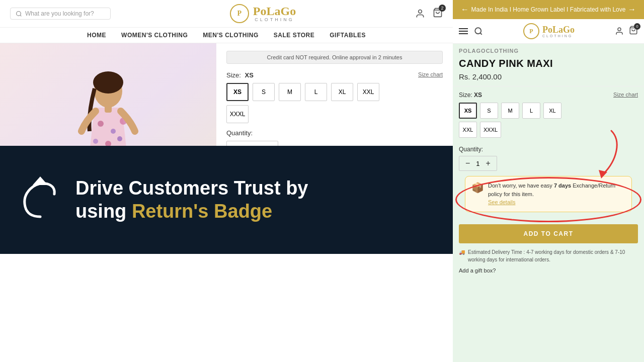 The width and height of the screenshot is (644, 362). Describe the element at coordinates (59, 14) in the screenshot. I see `search-placeholder: What are you looking for?` at that location.